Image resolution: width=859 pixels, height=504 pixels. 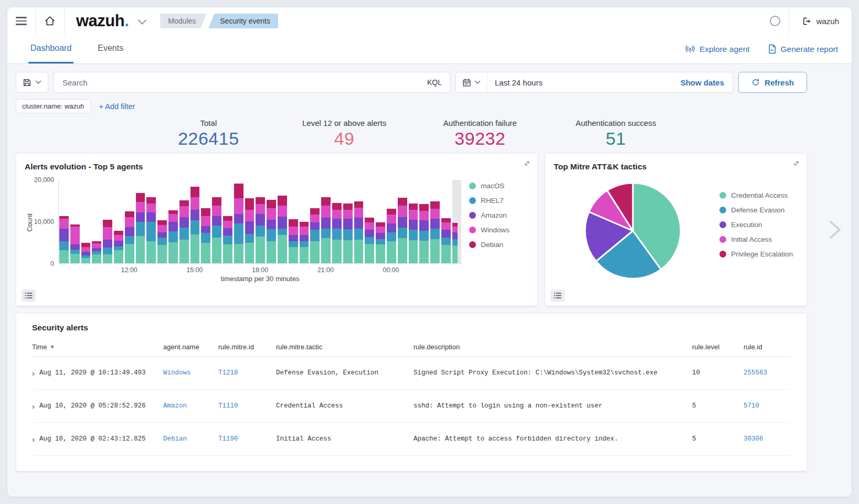 What do you see at coordinates (191, 406) in the screenshot?
I see `cell-agent-name-link: Amazon` at bounding box center [191, 406].